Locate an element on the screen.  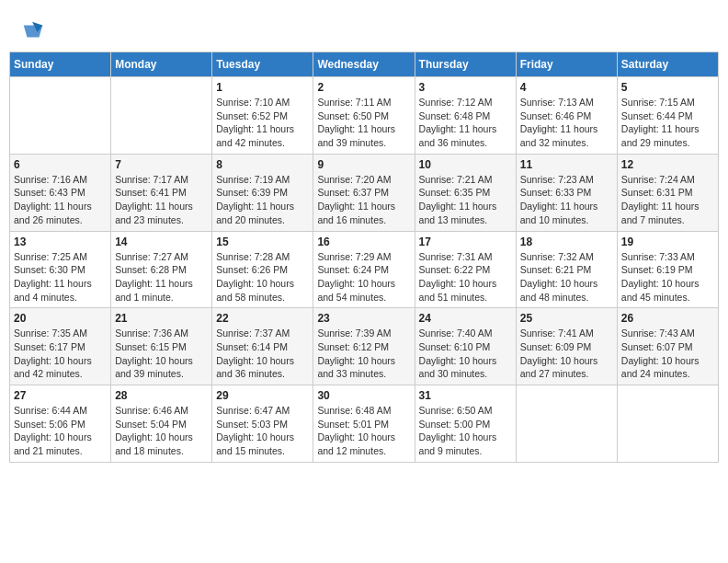
calendar-cell: 24Sunrise: 7:40 AM Sunset: 6:10 PM Dayli… is located at coordinates (465, 347).